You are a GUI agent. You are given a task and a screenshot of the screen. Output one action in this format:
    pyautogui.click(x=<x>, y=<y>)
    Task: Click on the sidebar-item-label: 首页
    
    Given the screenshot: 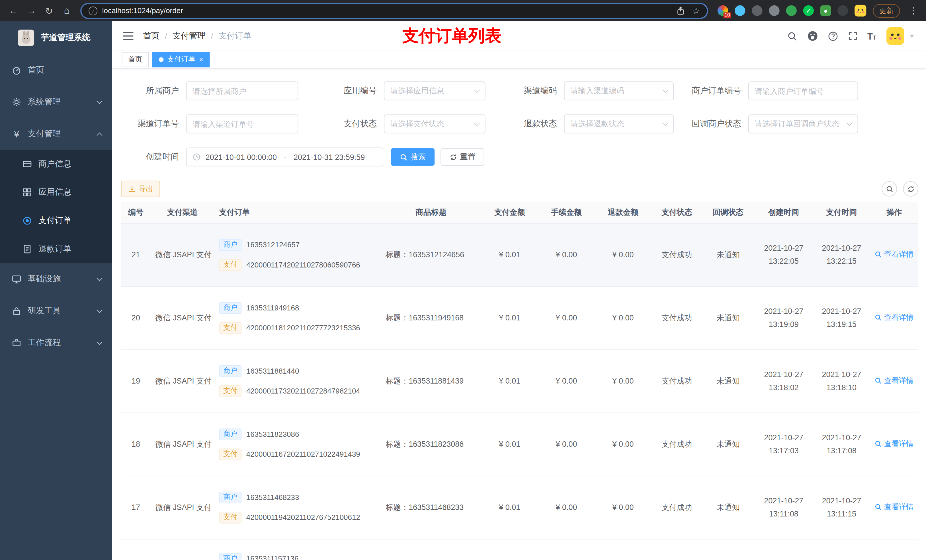 What is the action you would take?
    pyautogui.click(x=36, y=70)
    